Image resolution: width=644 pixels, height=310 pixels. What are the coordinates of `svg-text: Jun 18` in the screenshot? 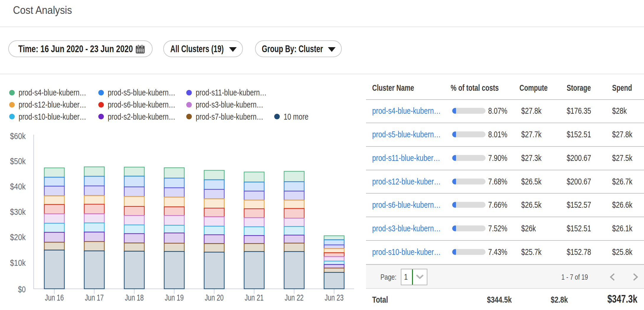 It's located at (134, 298).